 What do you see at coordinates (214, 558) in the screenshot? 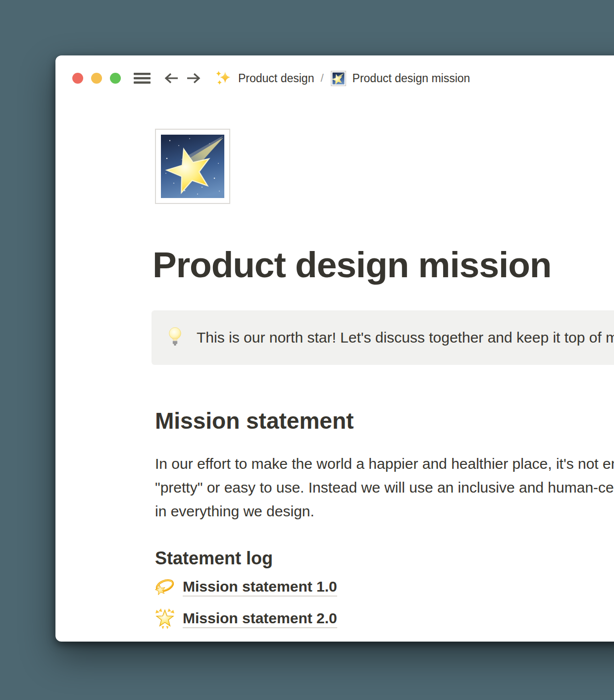
I see `heading-statement-log: Statement log` at bounding box center [214, 558].